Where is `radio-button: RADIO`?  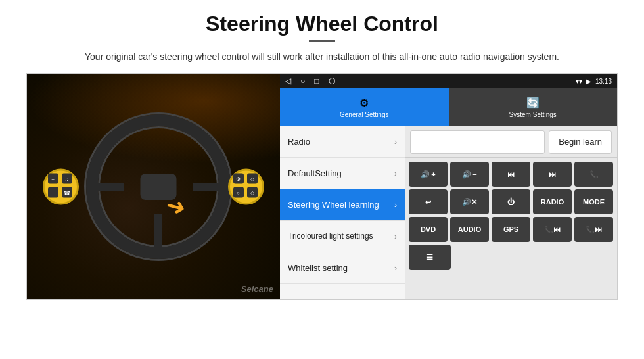 radio-button: RADIO is located at coordinates (552, 202).